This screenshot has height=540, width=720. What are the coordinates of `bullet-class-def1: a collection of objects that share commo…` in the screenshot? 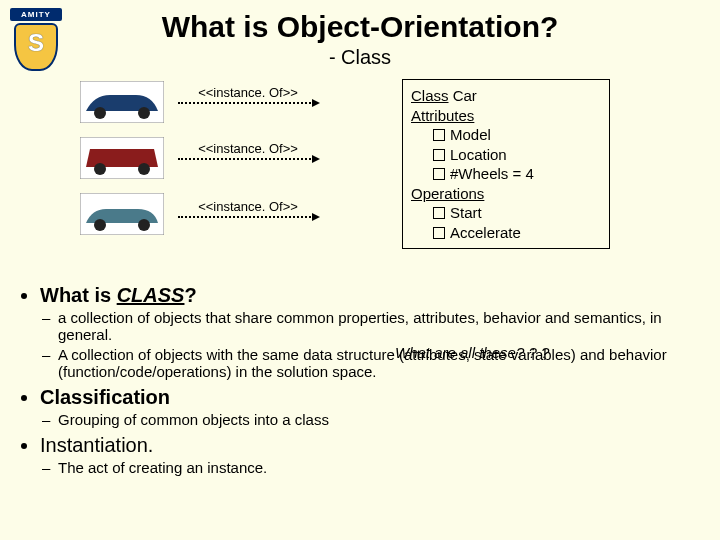 It's located at (377, 326).